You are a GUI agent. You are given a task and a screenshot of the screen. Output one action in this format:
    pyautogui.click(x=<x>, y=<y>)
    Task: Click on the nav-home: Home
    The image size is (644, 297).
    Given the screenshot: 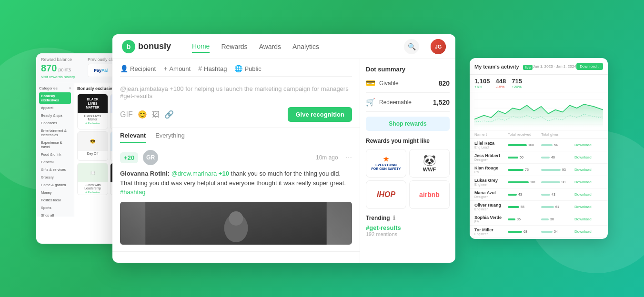 What is the action you would take?
    pyautogui.click(x=201, y=47)
    